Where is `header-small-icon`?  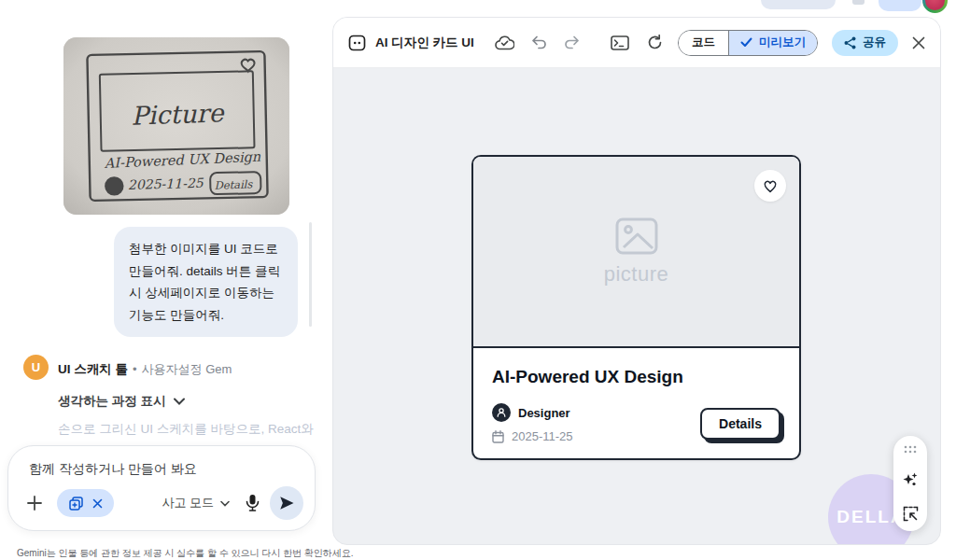 header-small-icon is located at coordinates (859, 2).